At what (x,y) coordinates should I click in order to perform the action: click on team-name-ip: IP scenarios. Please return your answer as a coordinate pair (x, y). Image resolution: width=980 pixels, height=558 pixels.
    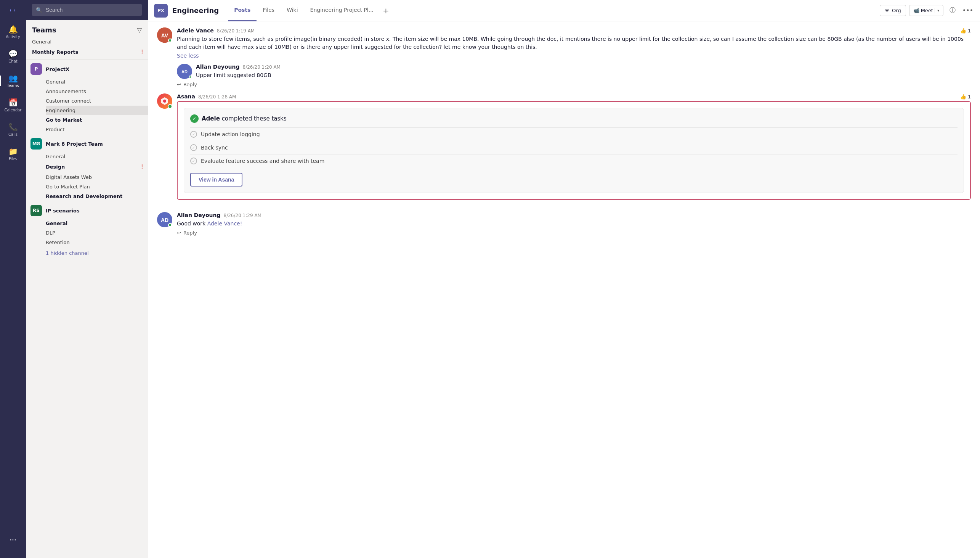
    Looking at the image, I should click on (88, 211).